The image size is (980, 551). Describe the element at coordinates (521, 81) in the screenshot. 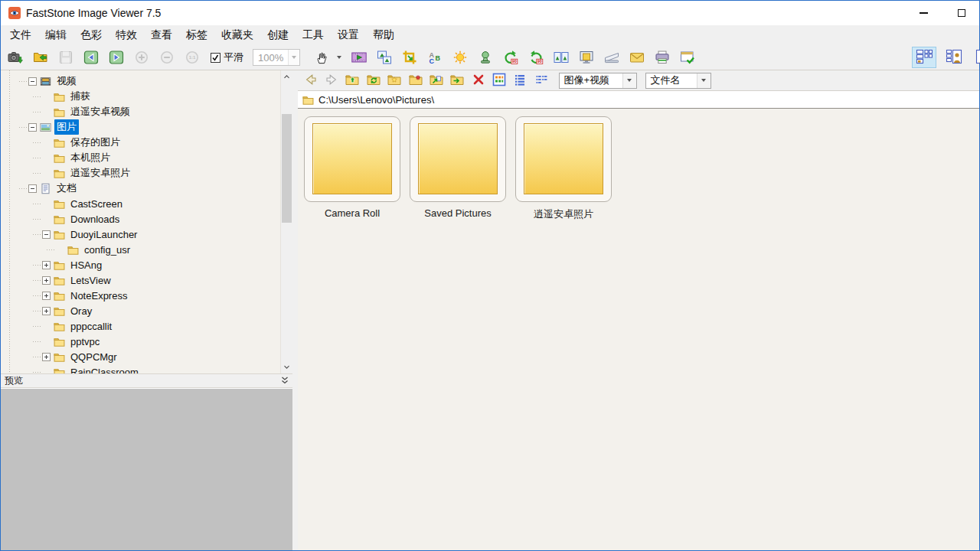

I see `view-details-button` at that location.